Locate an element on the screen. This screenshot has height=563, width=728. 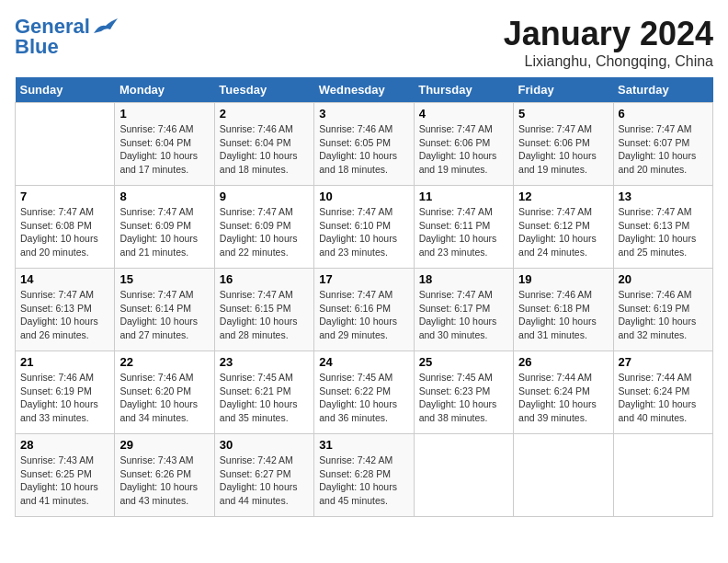
day-info: Sunrise: 7:43 AM Sunset: 6:26 PM Dayligh… is located at coordinates (164, 480).